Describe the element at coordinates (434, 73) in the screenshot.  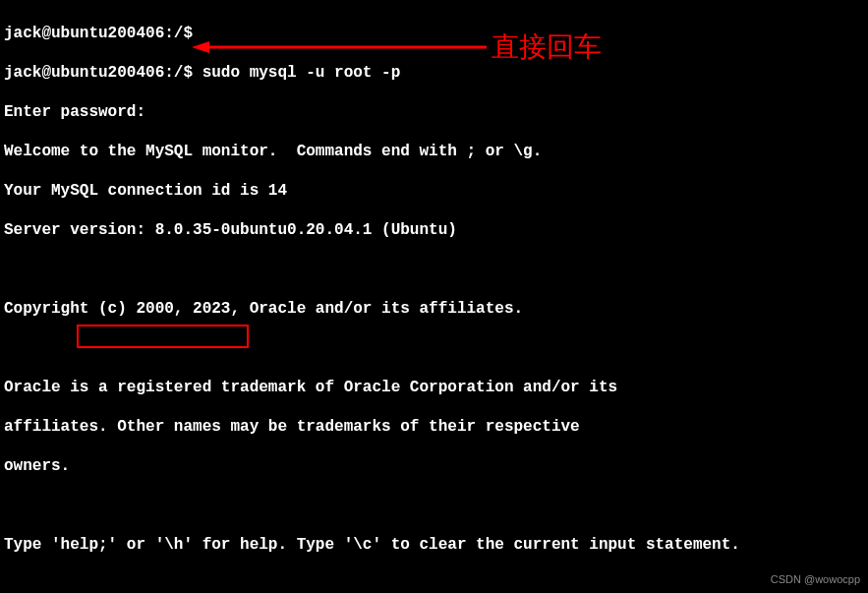
I see `command-line: jack@ubuntu200406:/$ sudo mysql -u root …` at that location.